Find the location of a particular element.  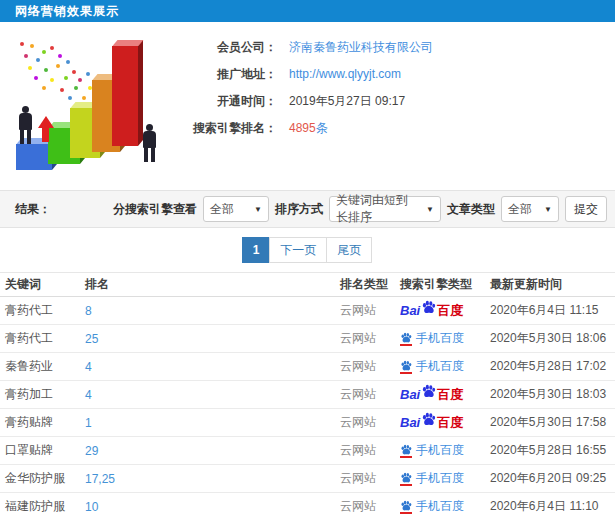

rank-cell: 25 is located at coordinates (208, 339).